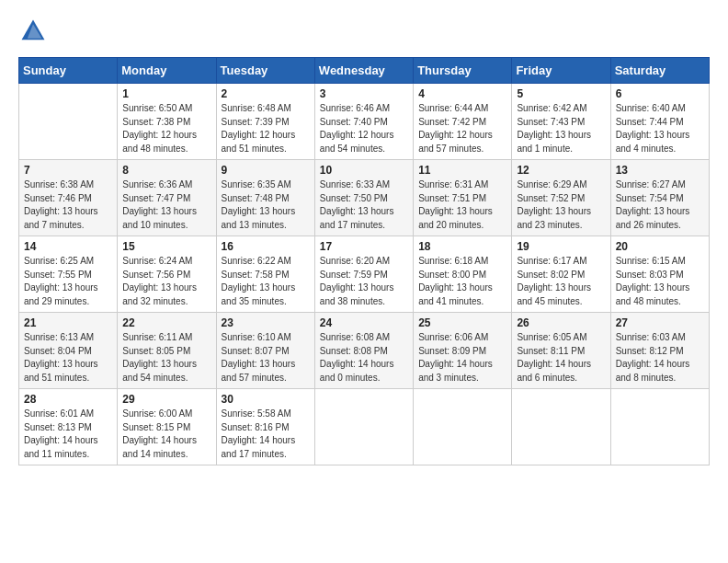  Describe the element at coordinates (364, 323) in the screenshot. I see `day-number: 24` at that location.